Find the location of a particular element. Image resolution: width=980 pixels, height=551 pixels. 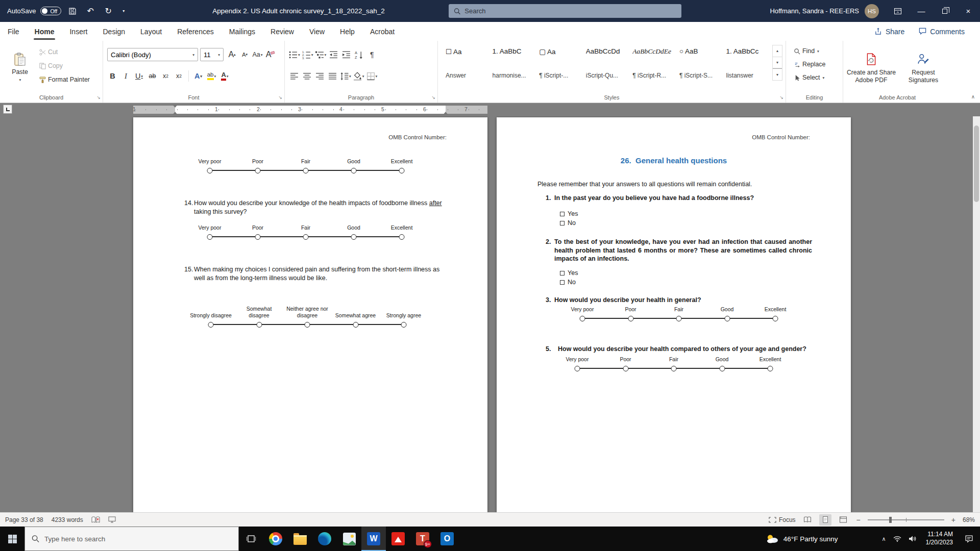

ribbon-display-options-button is located at coordinates (898, 11).